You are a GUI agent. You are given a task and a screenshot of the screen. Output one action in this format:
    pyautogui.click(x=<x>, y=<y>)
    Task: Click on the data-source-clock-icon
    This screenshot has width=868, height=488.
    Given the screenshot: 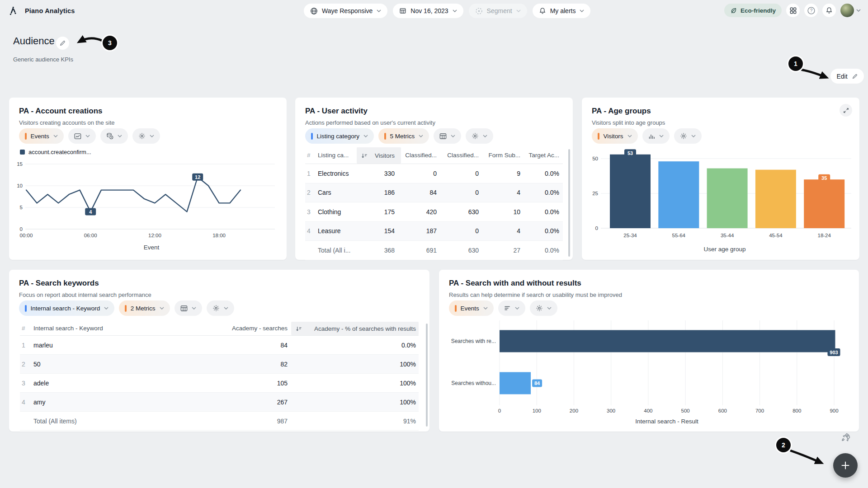 What is the action you would take?
    pyautogui.click(x=110, y=136)
    